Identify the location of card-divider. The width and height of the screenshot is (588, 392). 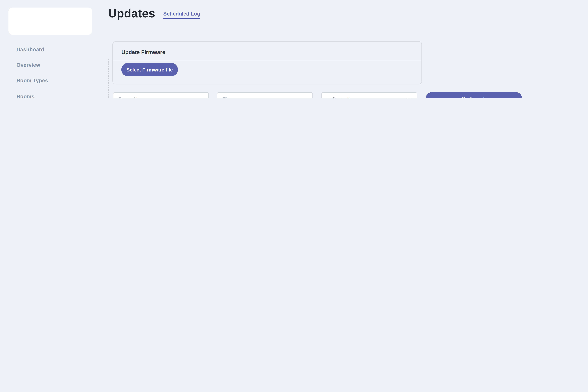
(267, 61).